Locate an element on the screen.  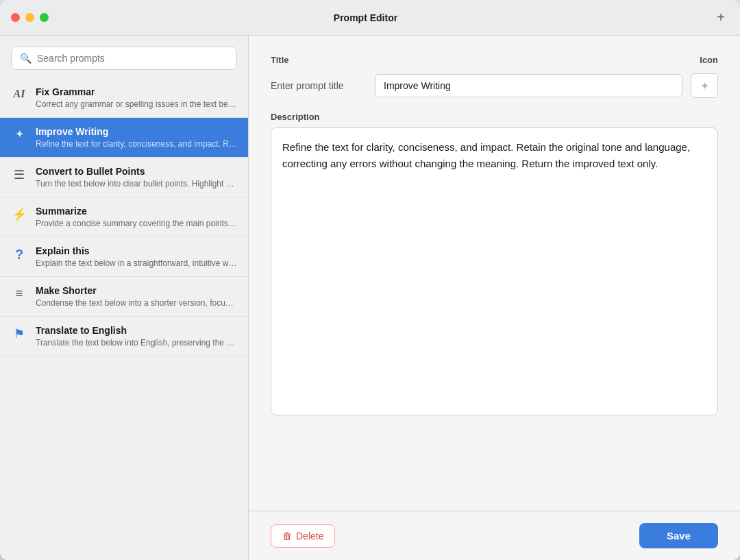
improve-writing-desc: Refine the text for clarity, conciseness… is located at coordinates (136, 144).